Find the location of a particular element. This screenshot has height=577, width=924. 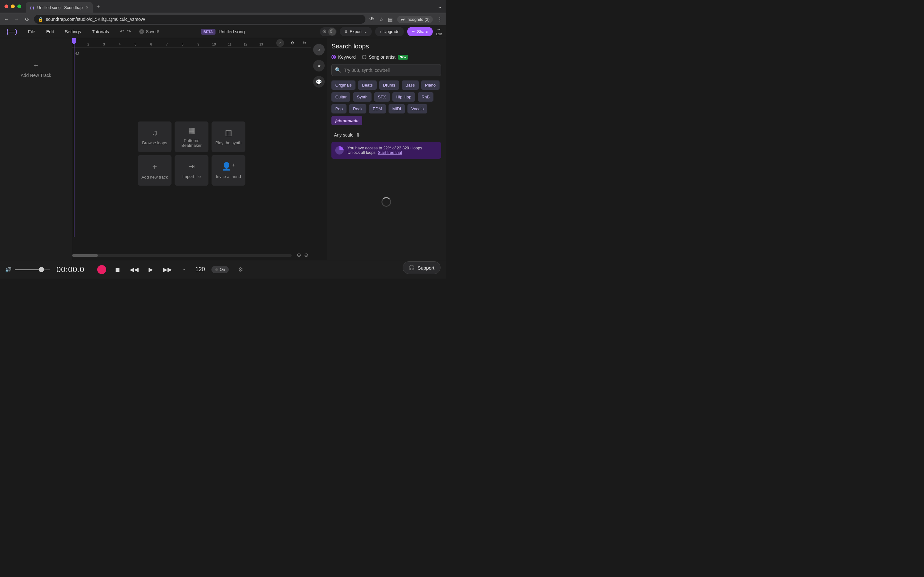

filter-tag: Bass is located at coordinates (410, 85).